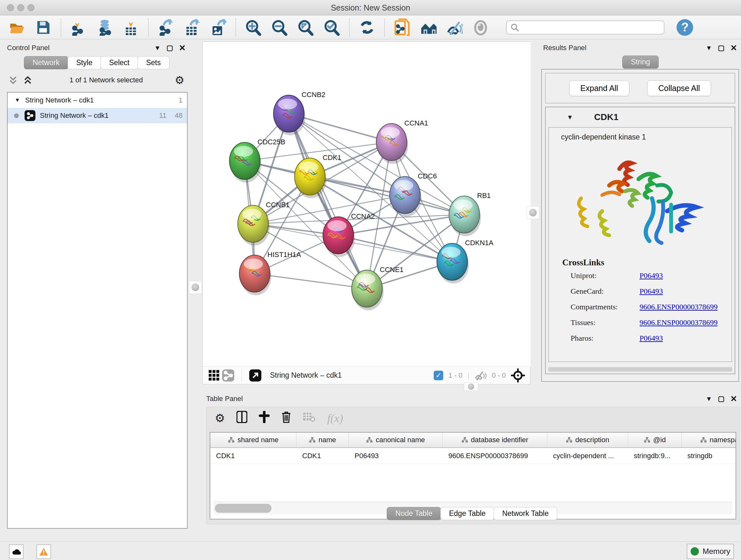 This screenshot has height=560, width=741. What do you see at coordinates (454, 27) in the screenshot?
I see `hide-glasses-icon` at bounding box center [454, 27].